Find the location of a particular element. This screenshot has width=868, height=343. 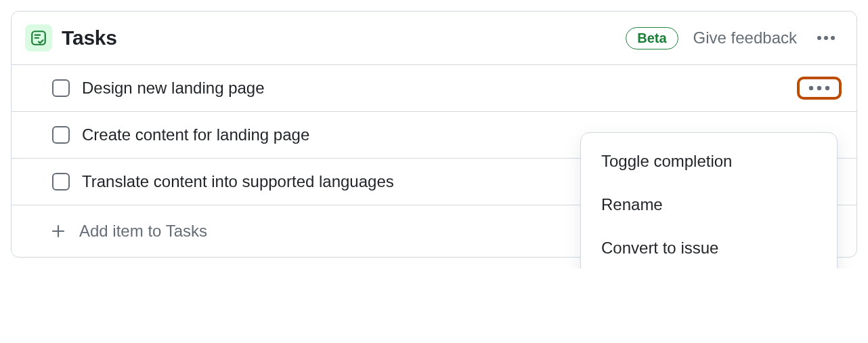

header-actions: Beta Give feedback is located at coordinates (733, 38).